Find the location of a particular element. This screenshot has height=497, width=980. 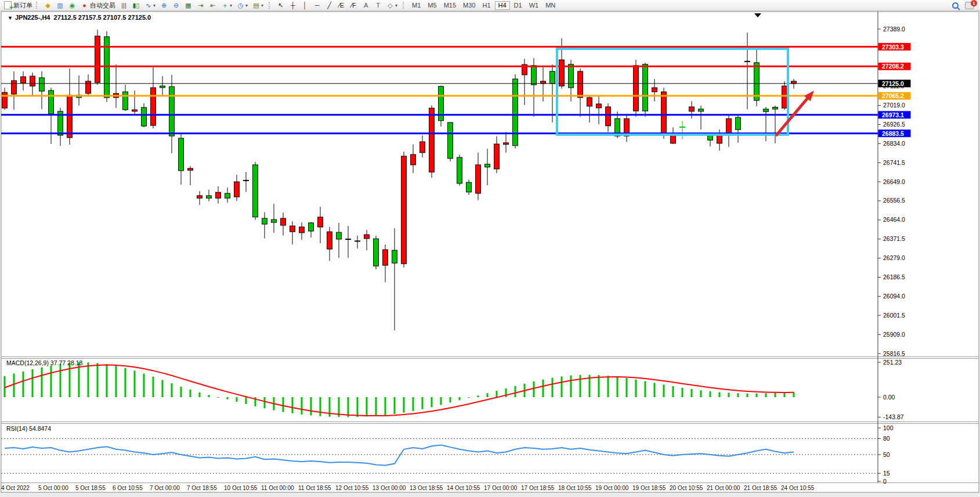

auto-scroll-button: ⇥ is located at coordinates (201, 5).